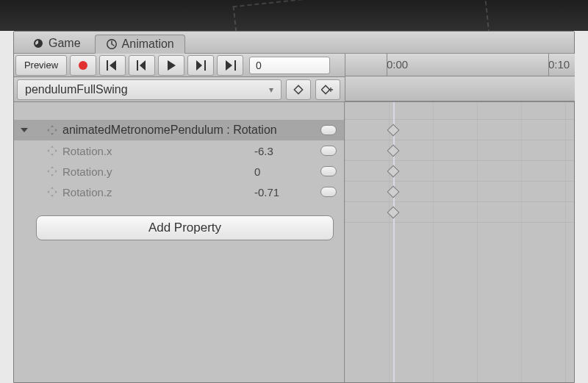 This screenshot has width=588, height=383. I want to click on property-value: -0.71, so click(284, 193).